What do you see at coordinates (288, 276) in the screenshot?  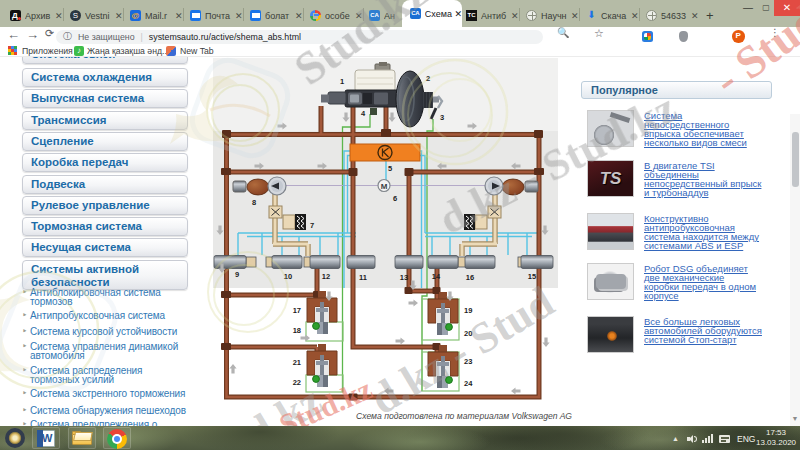 I see `svg-text: 10` at bounding box center [288, 276].